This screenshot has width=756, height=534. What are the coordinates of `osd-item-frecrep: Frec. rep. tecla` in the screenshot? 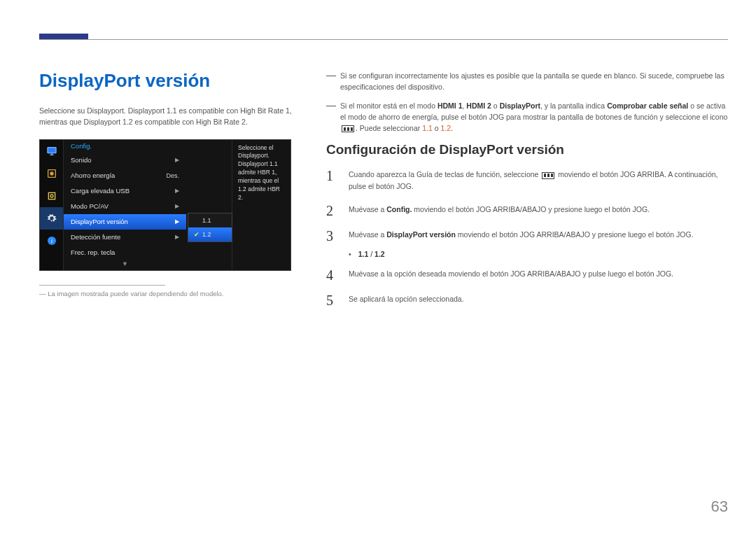 It's located at (125, 253).